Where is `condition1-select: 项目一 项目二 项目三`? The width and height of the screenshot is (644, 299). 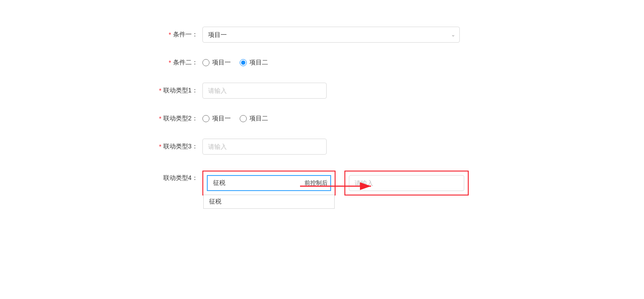
condition1-select: 项目一 项目二 项目三 is located at coordinates (331, 35).